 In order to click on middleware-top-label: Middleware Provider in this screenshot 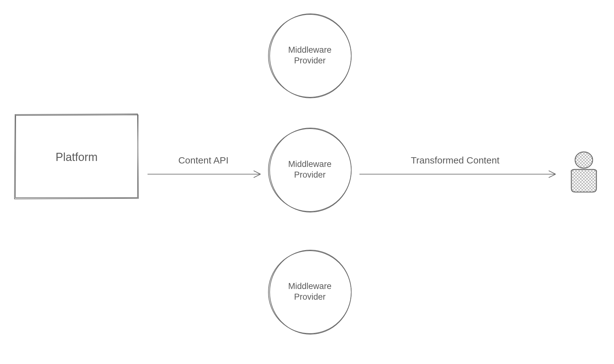, I will do `click(310, 56)`.